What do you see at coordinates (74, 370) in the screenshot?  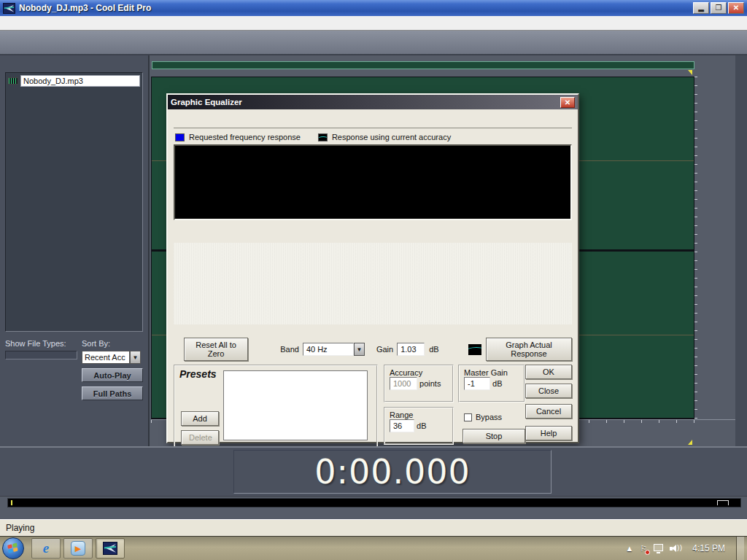 I see `show-file-types-section: Show File Types: Sort By: Recent Acc ▼ A…` at bounding box center [74, 370].